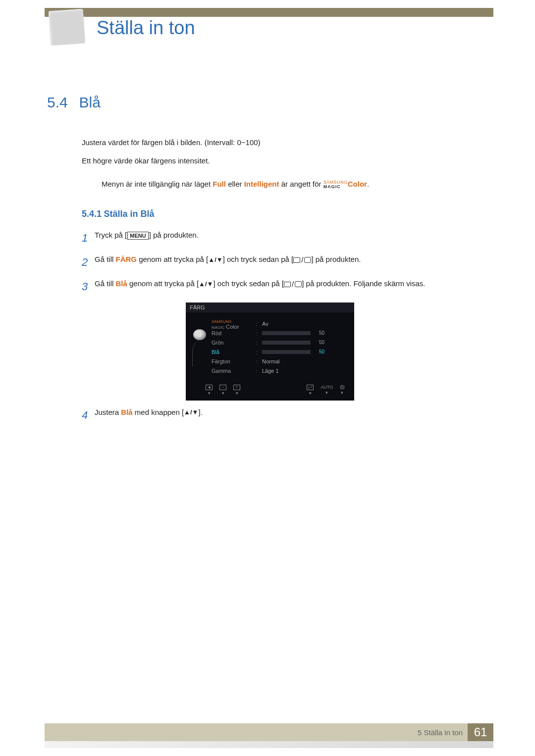  I want to click on section-number: 5.4, so click(62, 102).